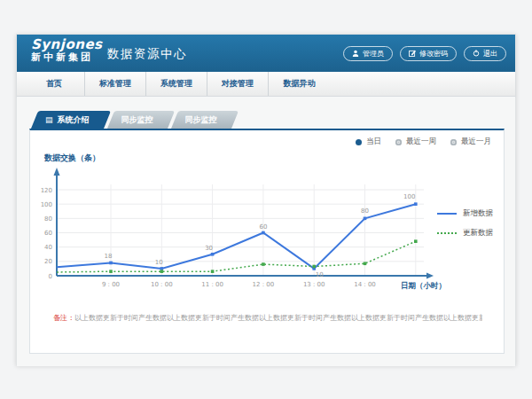 This screenshot has width=532, height=399. What do you see at coordinates (314, 285) in the screenshot?
I see `svg-text: 13 : 00` at bounding box center [314, 285].